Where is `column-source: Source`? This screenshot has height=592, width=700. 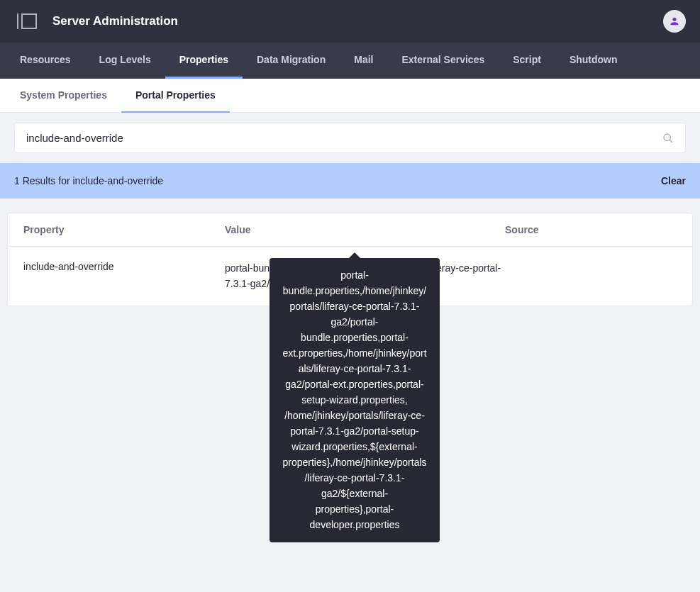 column-source: Source is located at coordinates (591, 230).